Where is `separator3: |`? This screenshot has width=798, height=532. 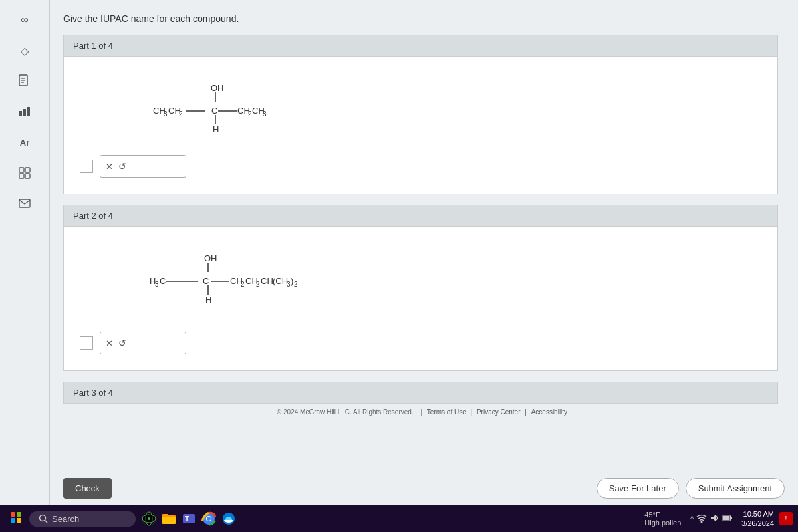
separator3: | is located at coordinates (527, 412).